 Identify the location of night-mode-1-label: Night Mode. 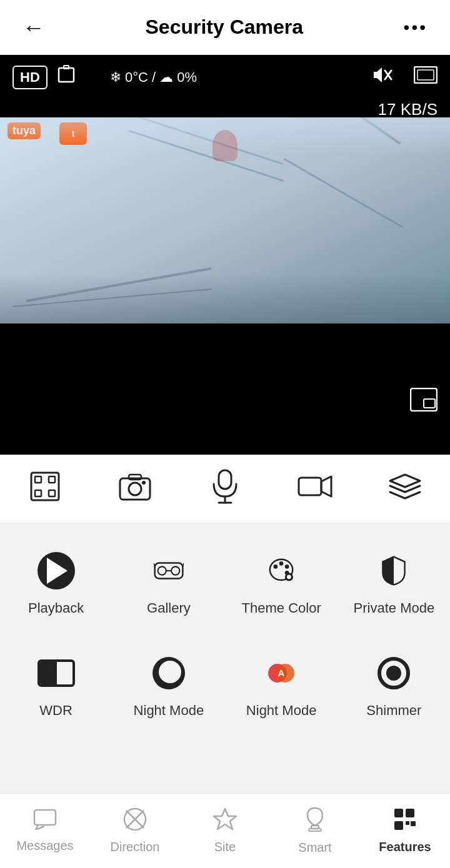
(169, 711).